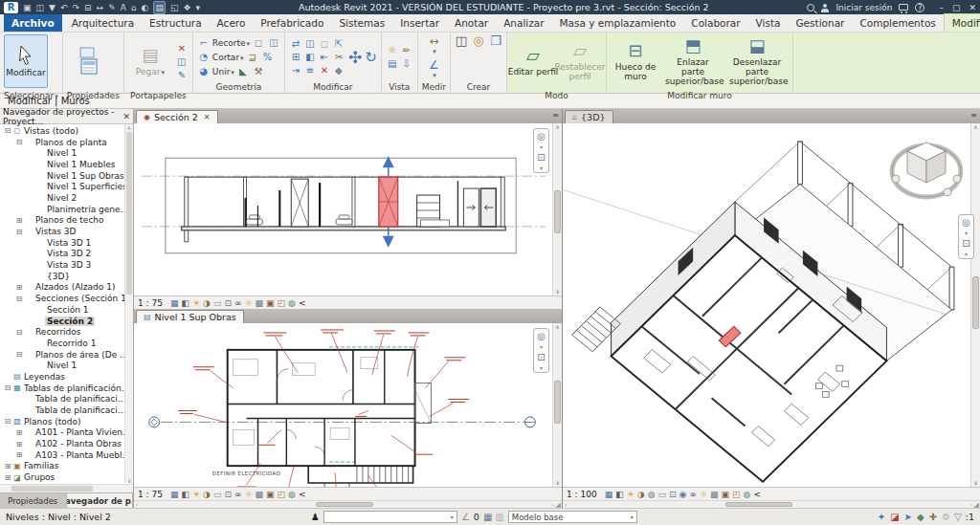 Image resolution: width=980 pixels, height=525 pixels. Describe the element at coordinates (67, 355) in the screenshot. I see `tree-item: ⊟ Planos de área (De alquiler)` at that location.